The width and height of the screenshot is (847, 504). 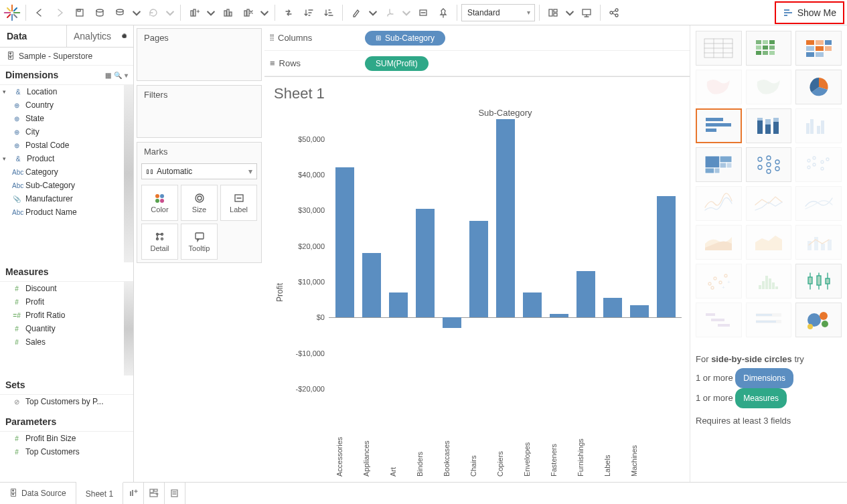 What do you see at coordinates (60, 13) in the screenshot?
I see `redo-button` at bounding box center [60, 13].